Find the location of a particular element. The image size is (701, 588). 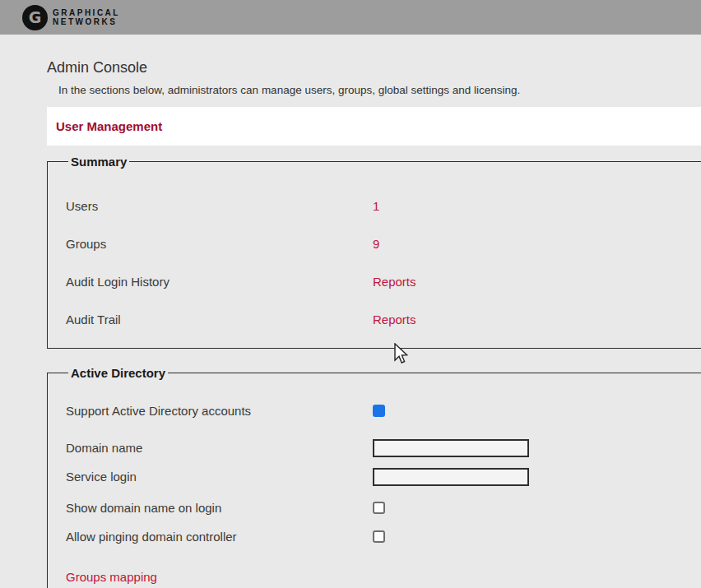

service-login-input is located at coordinates (451, 477).